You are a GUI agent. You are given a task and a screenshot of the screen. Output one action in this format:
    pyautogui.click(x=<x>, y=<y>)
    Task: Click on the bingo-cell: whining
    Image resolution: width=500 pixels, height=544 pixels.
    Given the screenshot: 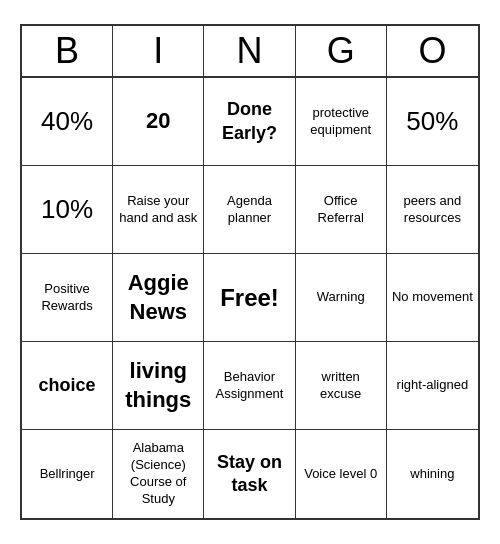 What is the action you would take?
    pyautogui.click(x=432, y=474)
    